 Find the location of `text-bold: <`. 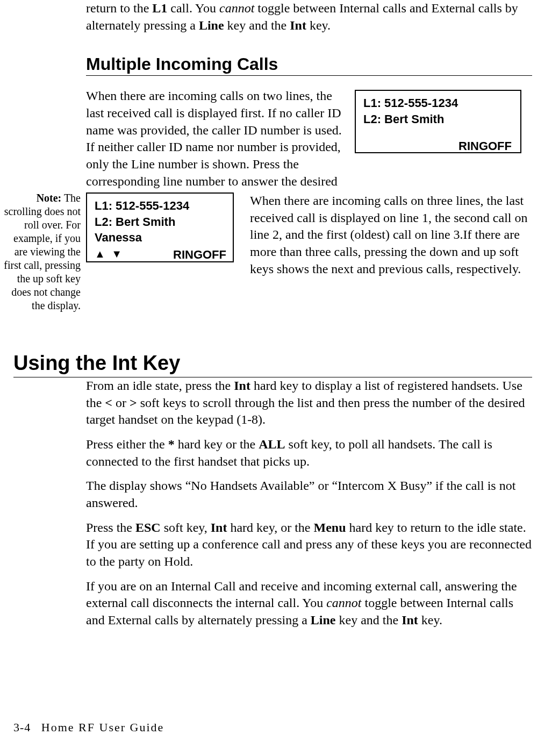

text-bold: < is located at coordinates (109, 403).